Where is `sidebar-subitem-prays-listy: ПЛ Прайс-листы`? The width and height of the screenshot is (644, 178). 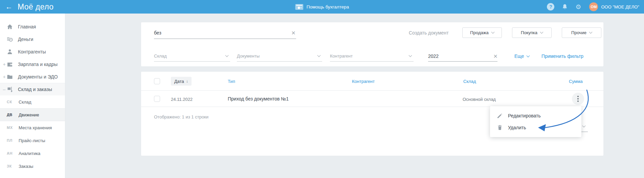
sidebar-subitem-prays-listy: ПЛ Прайс-листы is located at coordinates (32, 140).